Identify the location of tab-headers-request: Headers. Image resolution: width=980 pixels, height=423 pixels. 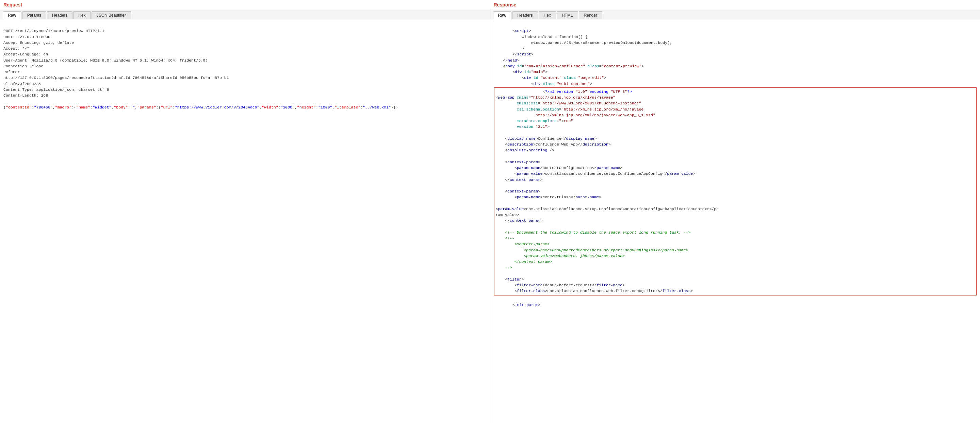
(60, 15).